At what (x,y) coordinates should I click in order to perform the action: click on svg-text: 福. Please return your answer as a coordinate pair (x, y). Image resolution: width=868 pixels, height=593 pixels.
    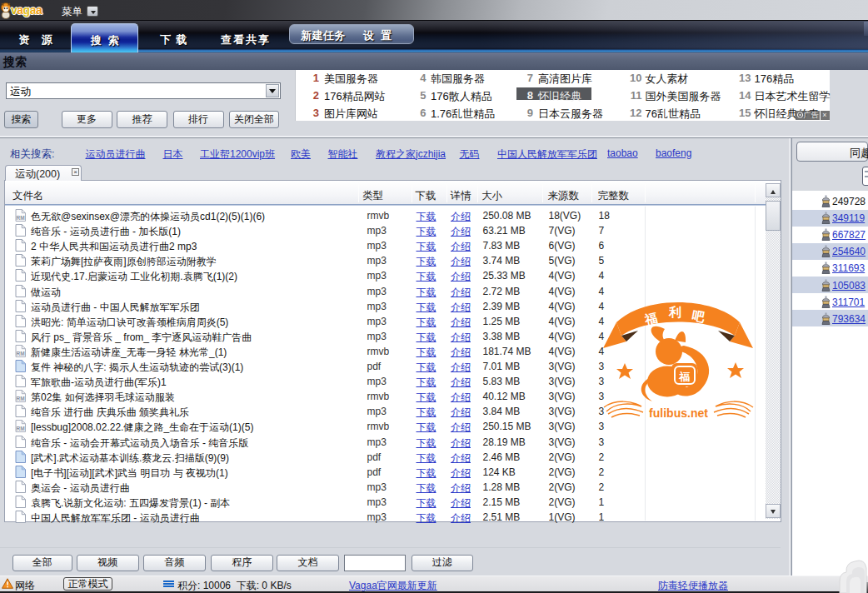
    Looking at the image, I should click on (685, 376).